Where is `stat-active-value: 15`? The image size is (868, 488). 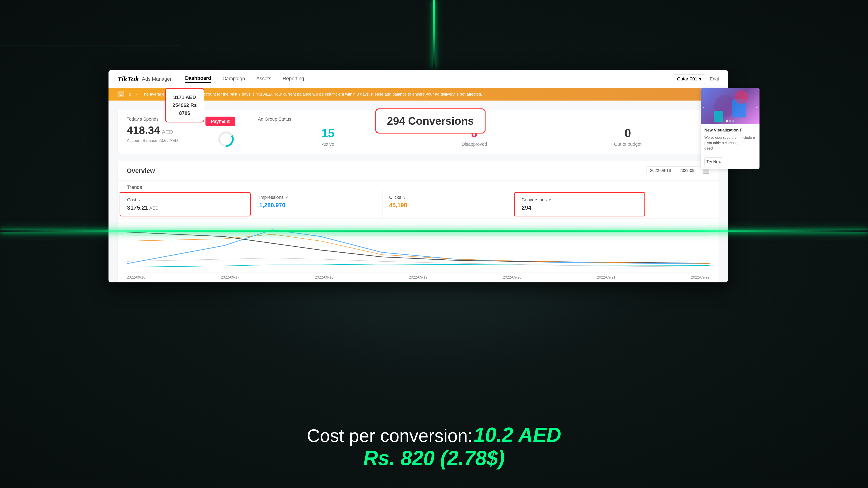 stat-active-value: 15 is located at coordinates (328, 133).